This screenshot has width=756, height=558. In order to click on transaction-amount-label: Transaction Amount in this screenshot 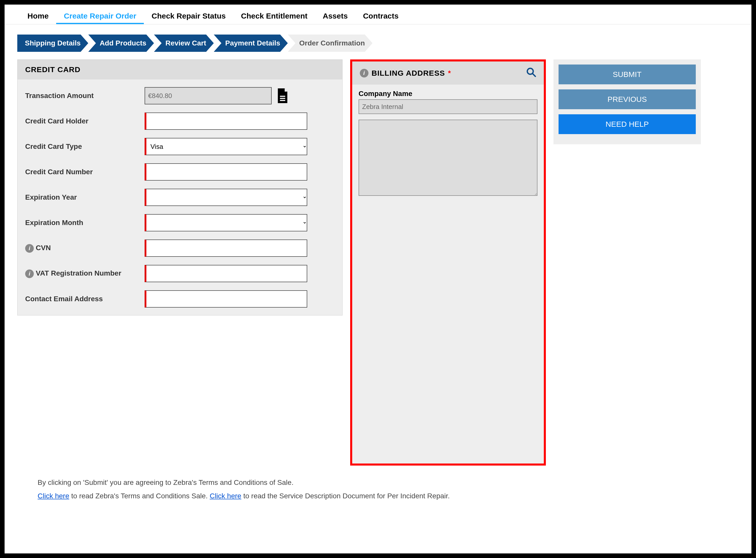, I will do `click(85, 96)`.